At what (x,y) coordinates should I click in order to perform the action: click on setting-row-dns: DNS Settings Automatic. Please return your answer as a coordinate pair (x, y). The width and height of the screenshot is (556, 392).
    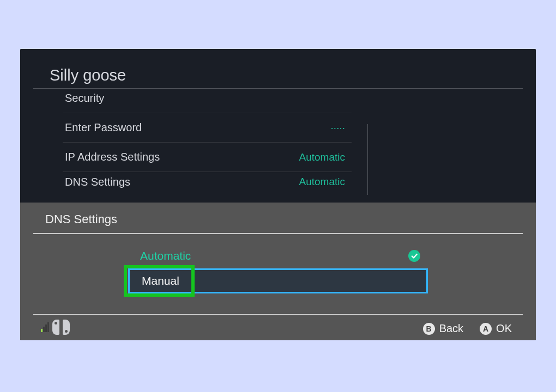
    Looking at the image, I should click on (207, 182).